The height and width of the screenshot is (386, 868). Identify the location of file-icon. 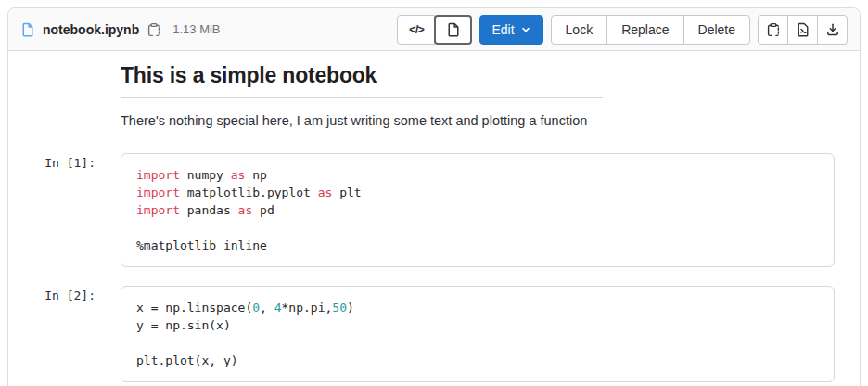
(28, 30).